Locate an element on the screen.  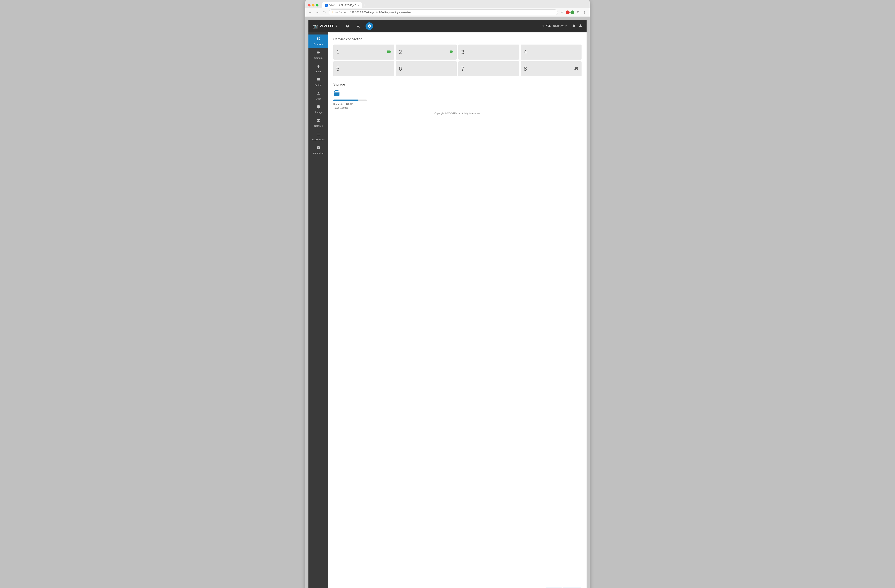
camera-cell-1: 1 is located at coordinates (364, 52).